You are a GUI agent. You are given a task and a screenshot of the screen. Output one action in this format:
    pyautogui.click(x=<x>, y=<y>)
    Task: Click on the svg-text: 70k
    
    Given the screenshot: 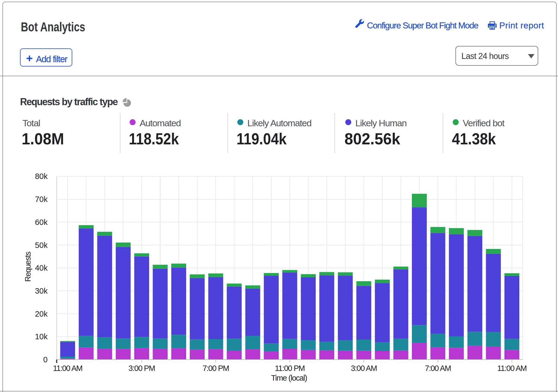 What is the action you would take?
    pyautogui.click(x=41, y=199)
    